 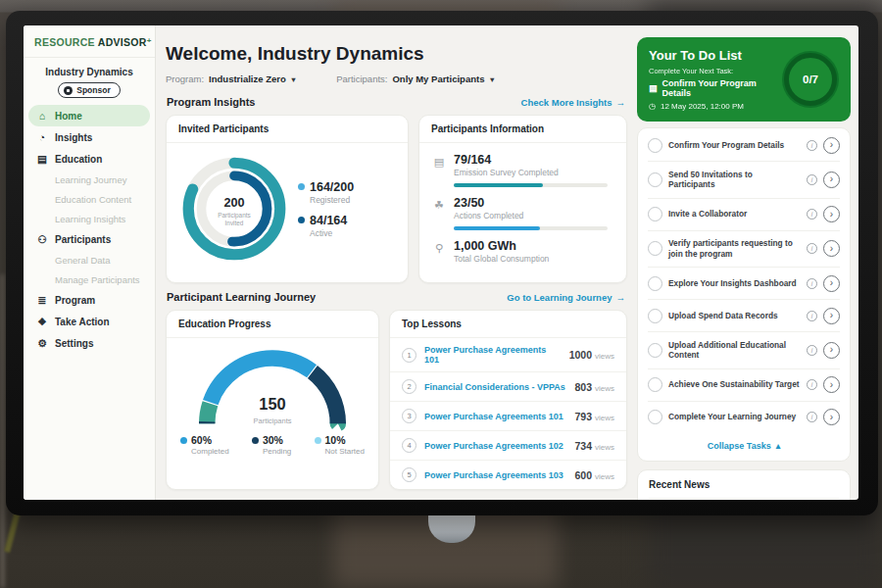 I want to click on sponsor-badge-icon, so click(x=69, y=90).